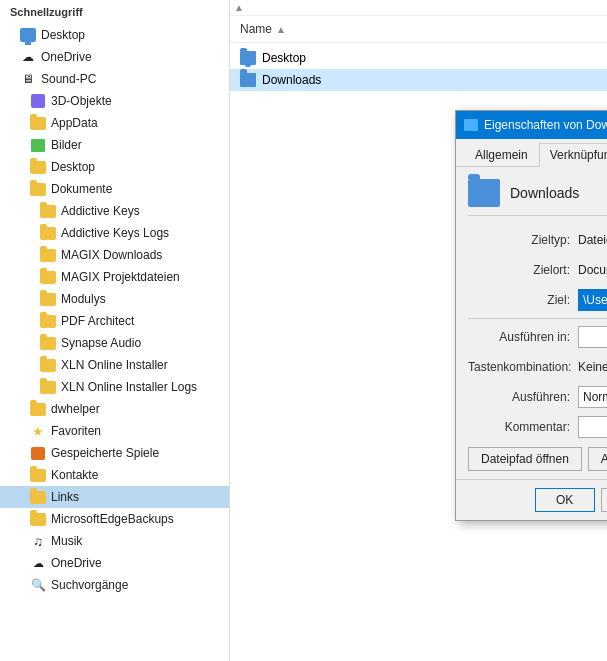 The width and height of the screenshot is (607, 661). What do you see at coordinates (114, 233) in the screenshot?
I see `sidebar-item-addictive-keys-logs: Addictive Keys Logs` at bounding box center [114, 233].